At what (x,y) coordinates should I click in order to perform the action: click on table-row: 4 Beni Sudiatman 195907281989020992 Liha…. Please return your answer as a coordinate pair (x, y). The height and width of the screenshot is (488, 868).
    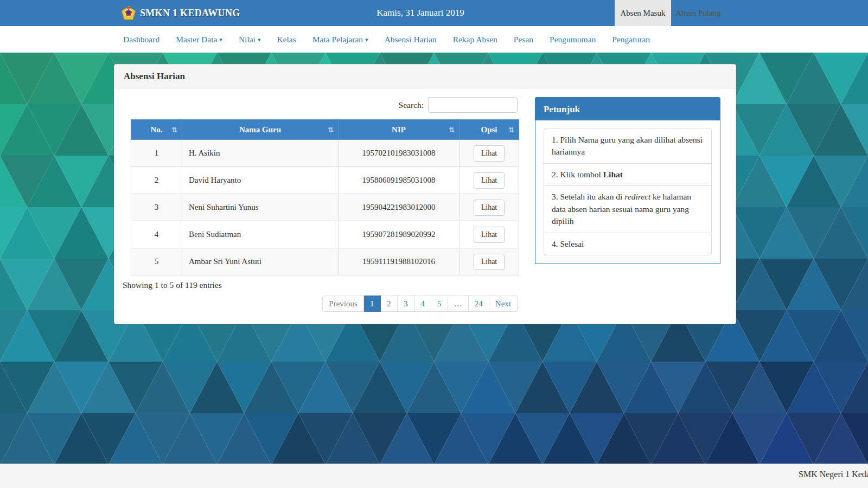
    Looking at the image, I should click on (326, 235).